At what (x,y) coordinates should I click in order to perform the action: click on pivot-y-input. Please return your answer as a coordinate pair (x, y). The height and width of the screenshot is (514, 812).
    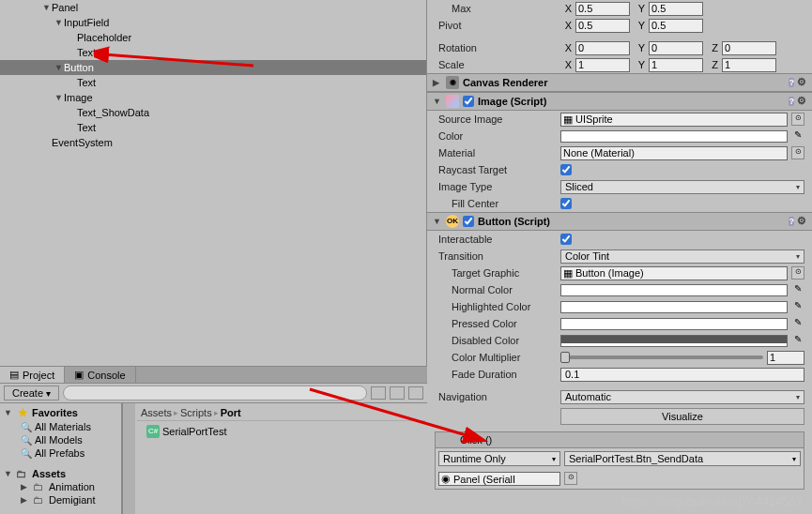
    Looking at the image, I should click on (676, 26).